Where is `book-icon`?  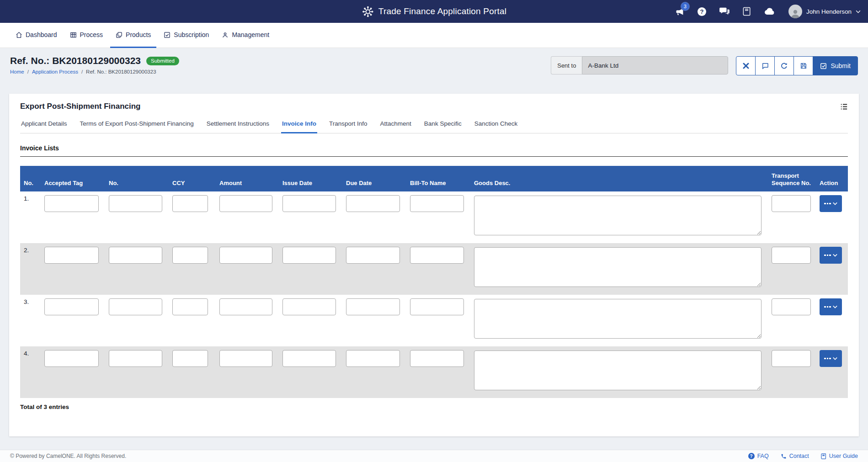
book-icon is located at coordinates (824, 456).